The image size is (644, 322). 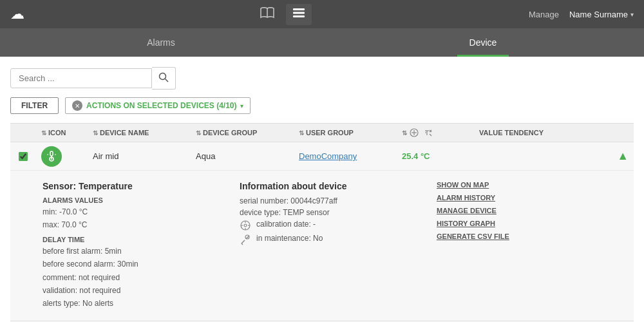 What do you see at coordinates (332, 225) in the screenshot?
I see `calibration-row: calibration date: -` at bounding box center [332, 225].